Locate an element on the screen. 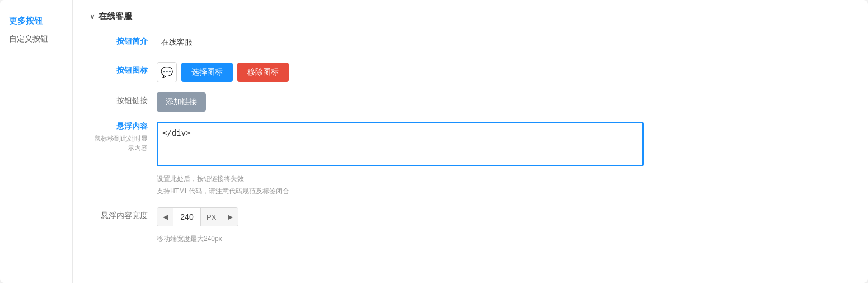 This screenshot has width=868, height=283. icon-row: 按钮图标 💬 选择图标 移除图标 is located at coordinates (470, 72).